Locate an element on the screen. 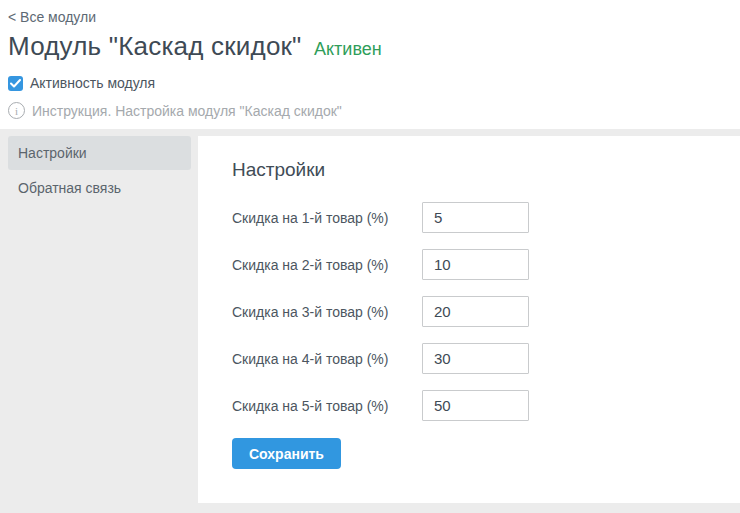 Image resolution: width=740 pixels, height=513 pixels. discount-field-label: Скидка на 4-й товар (%) is located at coordinates (327, 359).